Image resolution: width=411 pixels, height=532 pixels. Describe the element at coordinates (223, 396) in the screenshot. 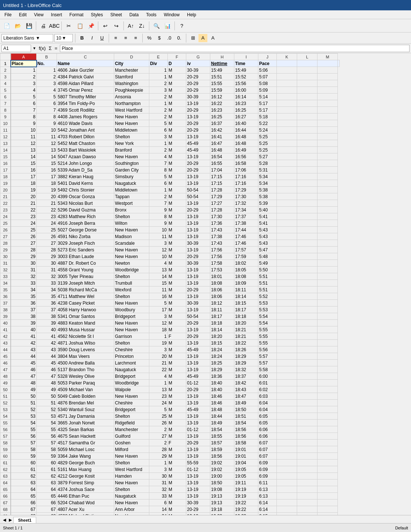

I see `cell-nettime: 18:46` at that location.